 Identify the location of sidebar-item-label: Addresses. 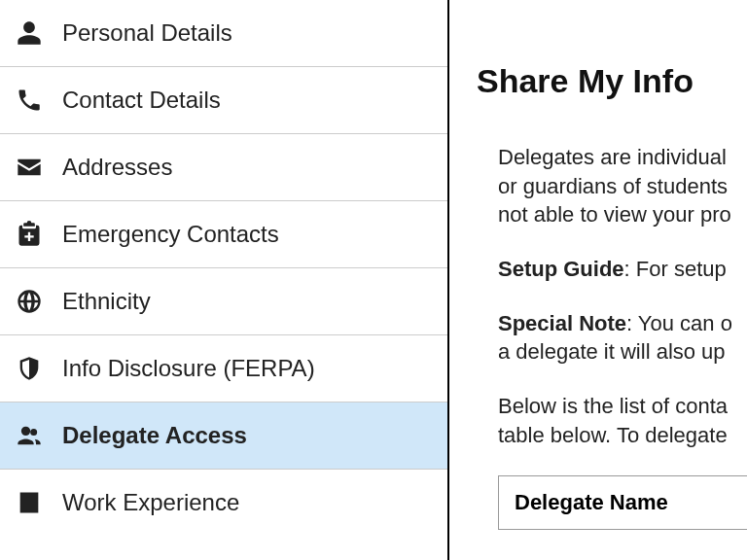
(117, 167).